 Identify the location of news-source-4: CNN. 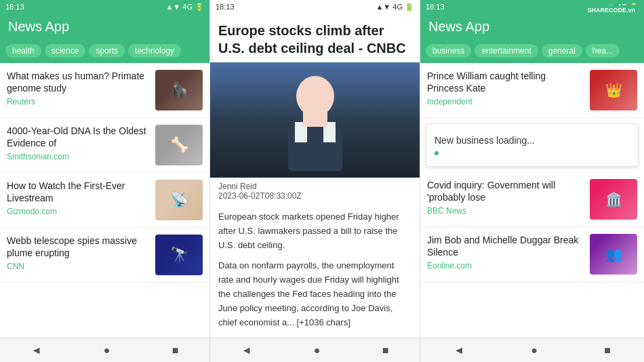
(79, 266).